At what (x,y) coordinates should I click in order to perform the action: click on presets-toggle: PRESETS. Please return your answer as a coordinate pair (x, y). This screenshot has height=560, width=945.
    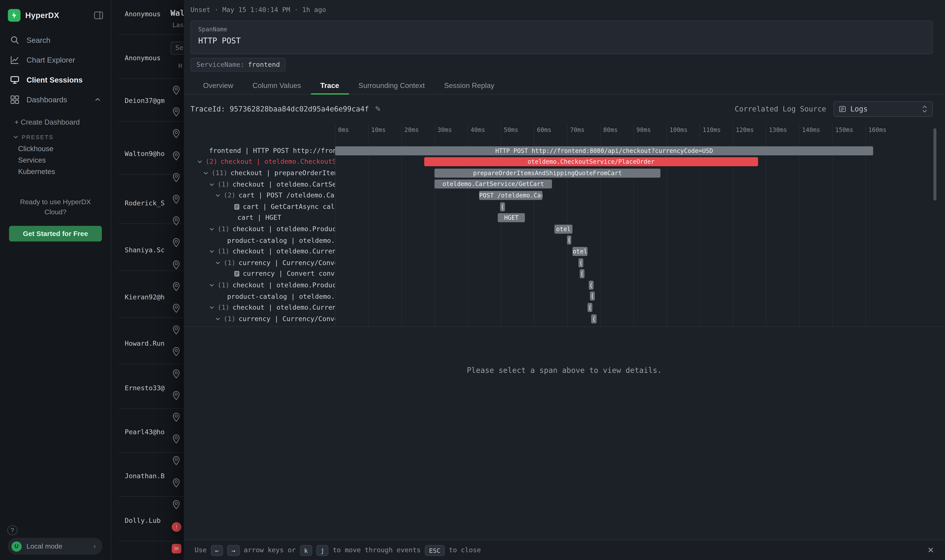
    Looking at the image, I should click on (62, 137).